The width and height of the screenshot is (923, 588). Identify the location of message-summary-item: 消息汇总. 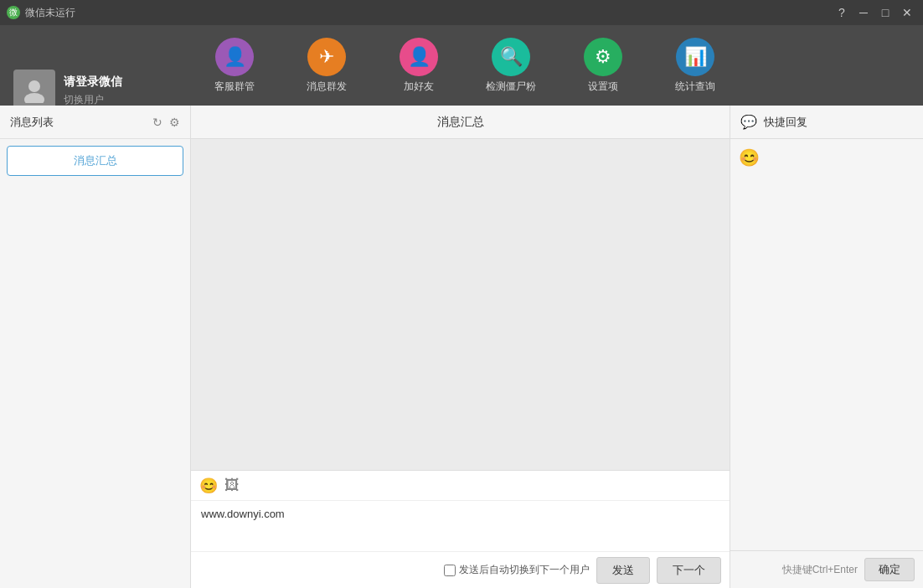
(95, 161).